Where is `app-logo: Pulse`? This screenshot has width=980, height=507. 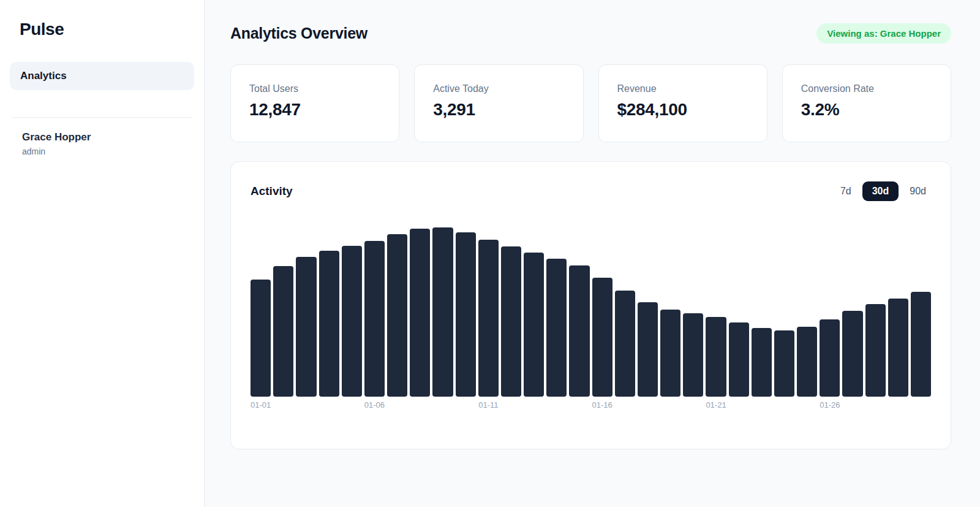
app-logo: Pulse is located at coordinates (107, 29).